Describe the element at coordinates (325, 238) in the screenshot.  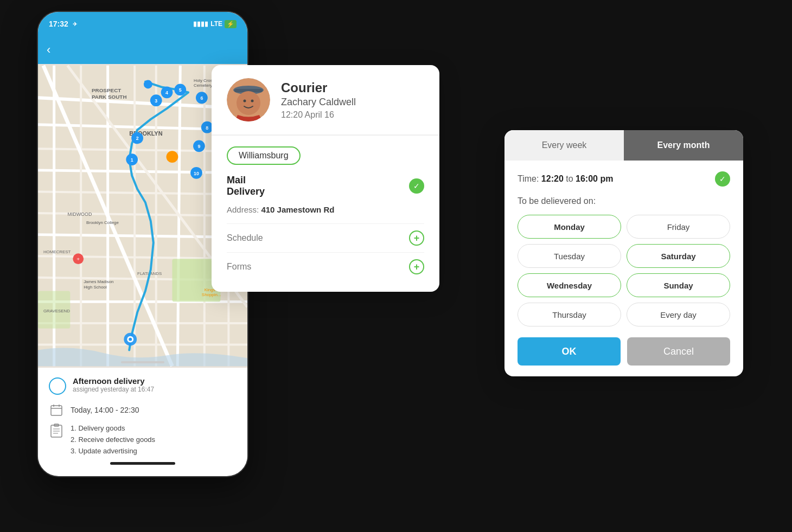
I see `schedule-row: Schedule +` at that location.